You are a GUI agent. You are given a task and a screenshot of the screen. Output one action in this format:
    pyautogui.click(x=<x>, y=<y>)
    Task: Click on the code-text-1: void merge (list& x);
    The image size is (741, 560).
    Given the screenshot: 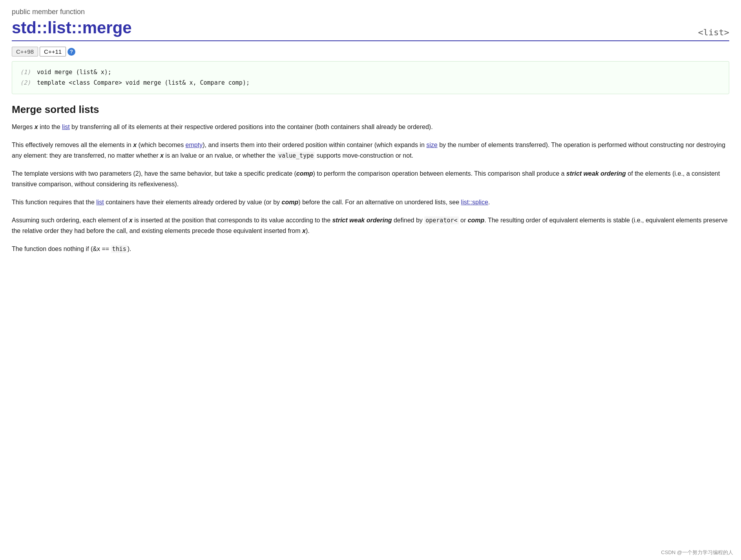 What is the action you would take?
    pyautogui.click(x=74, y=72)
    